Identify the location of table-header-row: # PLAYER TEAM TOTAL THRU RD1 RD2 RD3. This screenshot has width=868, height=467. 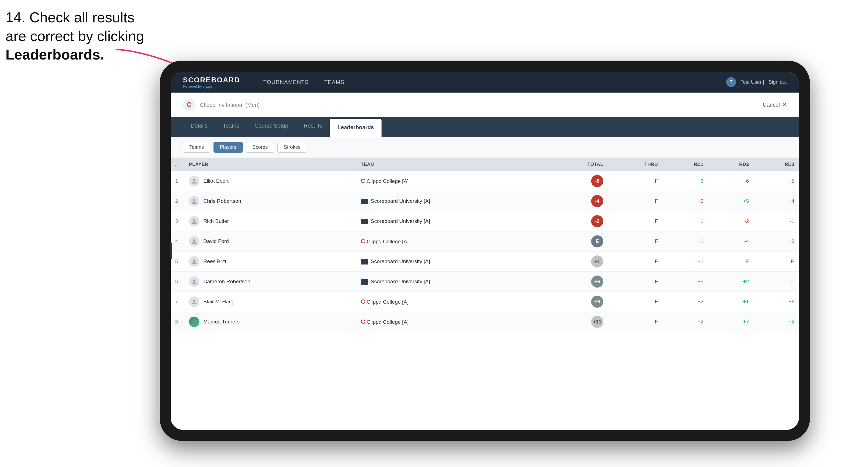
(485, 164).